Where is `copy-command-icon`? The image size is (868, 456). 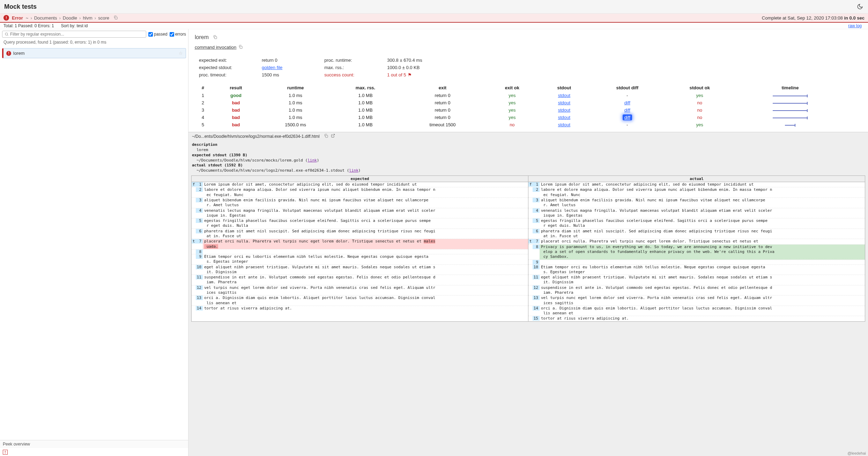 copy-command-icon is located at coordinates (240, 47).